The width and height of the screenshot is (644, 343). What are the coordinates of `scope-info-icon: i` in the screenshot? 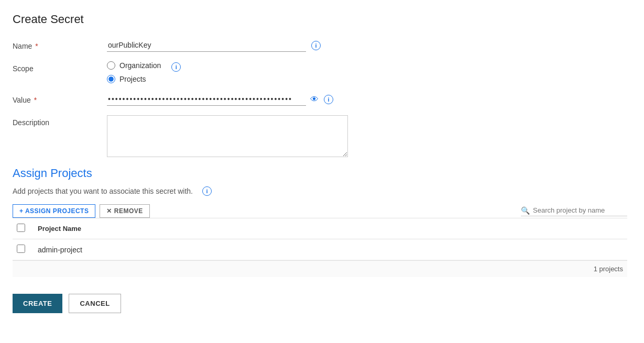 It's located at (176, 67).